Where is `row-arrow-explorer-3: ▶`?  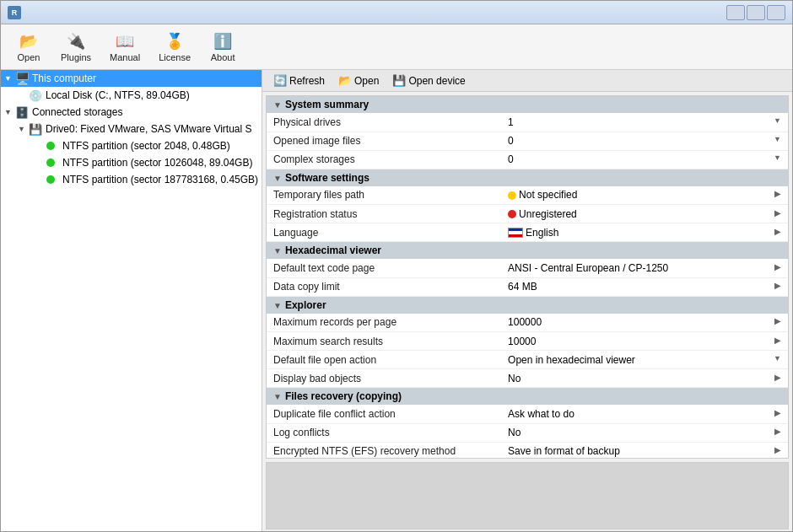
row-arrow-explorer-3: ▶ is located at coordinates (778, 378).